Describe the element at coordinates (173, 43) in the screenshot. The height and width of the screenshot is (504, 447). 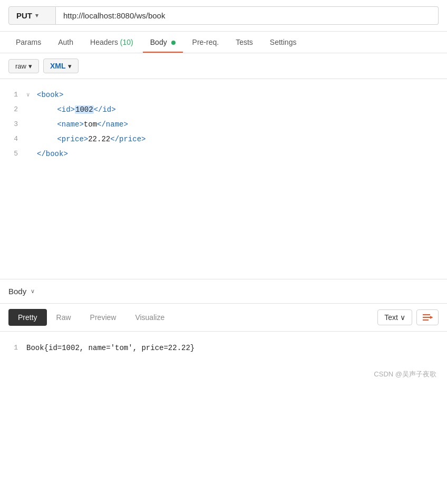
I see `body-active-dot` at that location.